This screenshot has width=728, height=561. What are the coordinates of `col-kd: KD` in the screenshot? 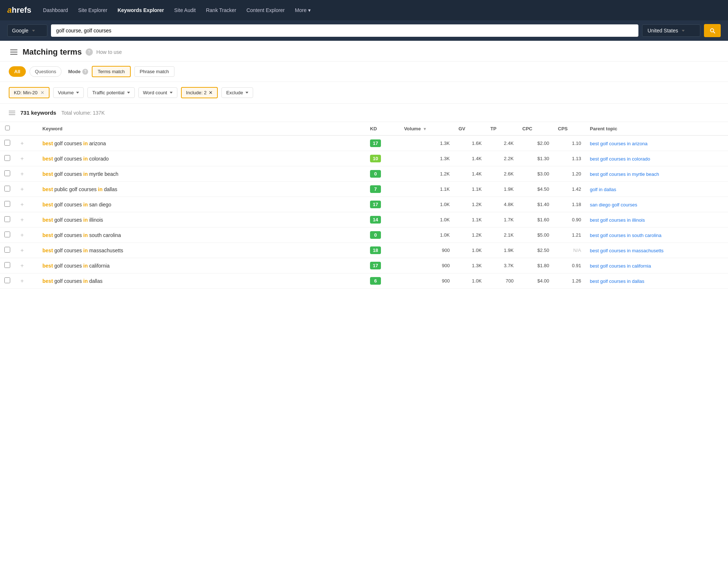 It's located at (382, 129).